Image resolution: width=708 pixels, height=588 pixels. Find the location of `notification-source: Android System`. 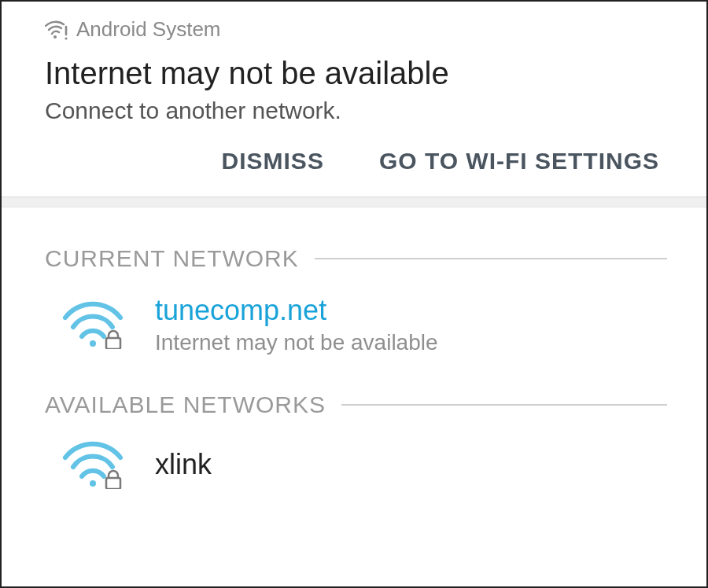

notification-source: Android System is located at coordinates (149, 30).